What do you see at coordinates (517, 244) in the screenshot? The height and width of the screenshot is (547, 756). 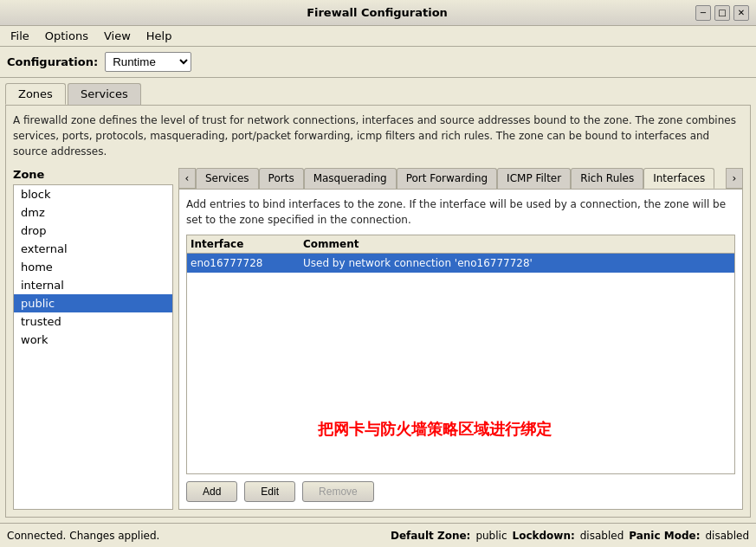 I see `th-comment: Comment` at bounding box center [517, 244].